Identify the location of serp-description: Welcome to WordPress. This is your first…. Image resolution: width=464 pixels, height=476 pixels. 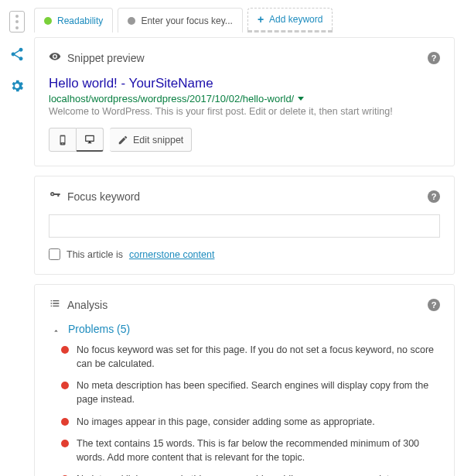
(244, 111).